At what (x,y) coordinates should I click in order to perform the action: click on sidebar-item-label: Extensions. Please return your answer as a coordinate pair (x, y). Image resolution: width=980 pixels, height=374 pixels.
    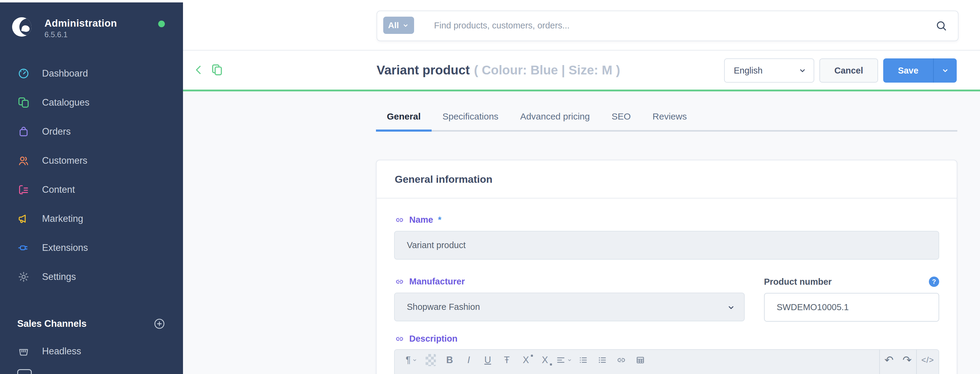
    Looking at the image, I should click on (65, 248).